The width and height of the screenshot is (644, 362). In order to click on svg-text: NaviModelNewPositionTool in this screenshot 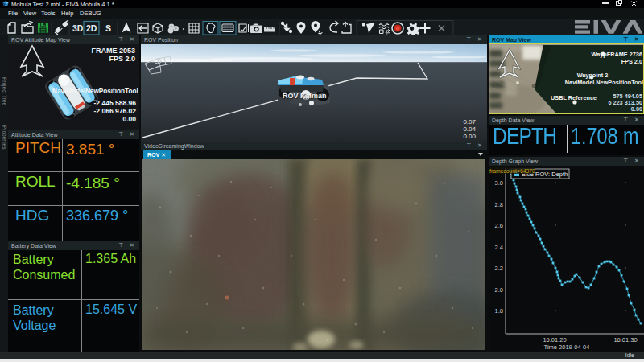, I will do `click(95, 92)`.